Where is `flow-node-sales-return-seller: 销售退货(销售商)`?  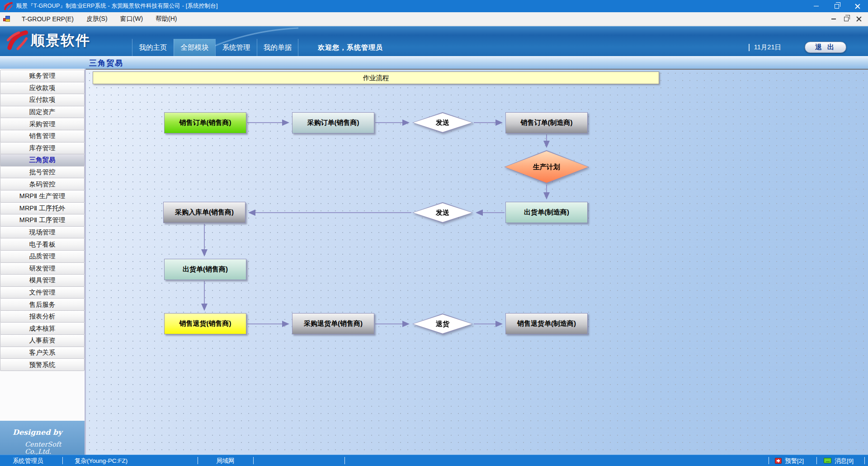 flow-node-sales-return-seller: 销售退货(销售商) is located at coordinates (205, 324).